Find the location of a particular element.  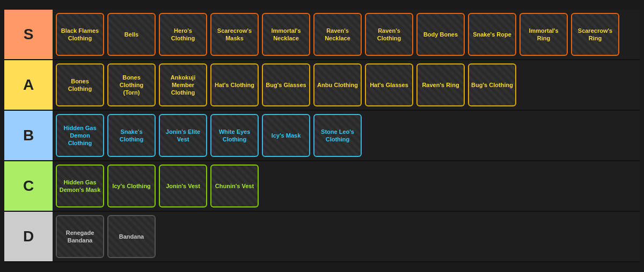

item-card: Icy's Mask is located at coordinates (286, 135).